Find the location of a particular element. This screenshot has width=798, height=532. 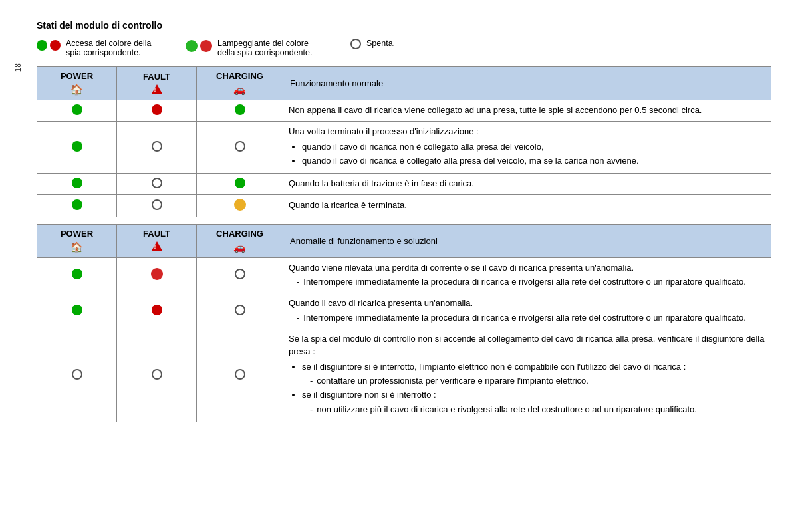

t2r3-desc: Se la spia del modulo di controllo non s… is located at coordinates (527, 375).